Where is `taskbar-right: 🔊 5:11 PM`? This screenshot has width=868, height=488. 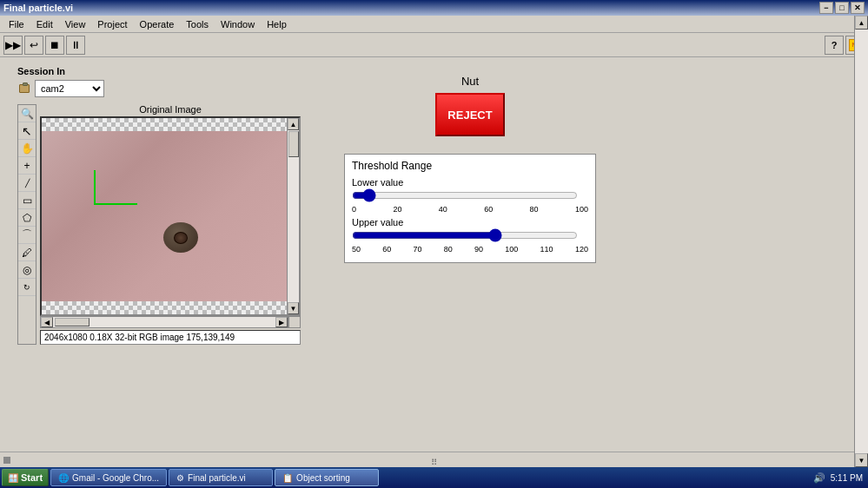 taskbar-right: 🔊 5:11 PM is located at coordinates (839, 478).